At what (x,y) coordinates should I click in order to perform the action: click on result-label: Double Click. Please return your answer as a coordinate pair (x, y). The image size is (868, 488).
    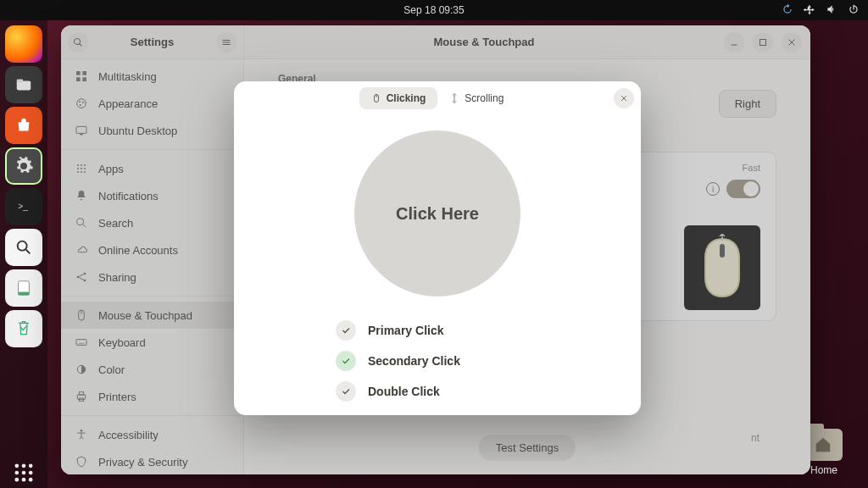
    Looking at the image, I should click on (403, 391).